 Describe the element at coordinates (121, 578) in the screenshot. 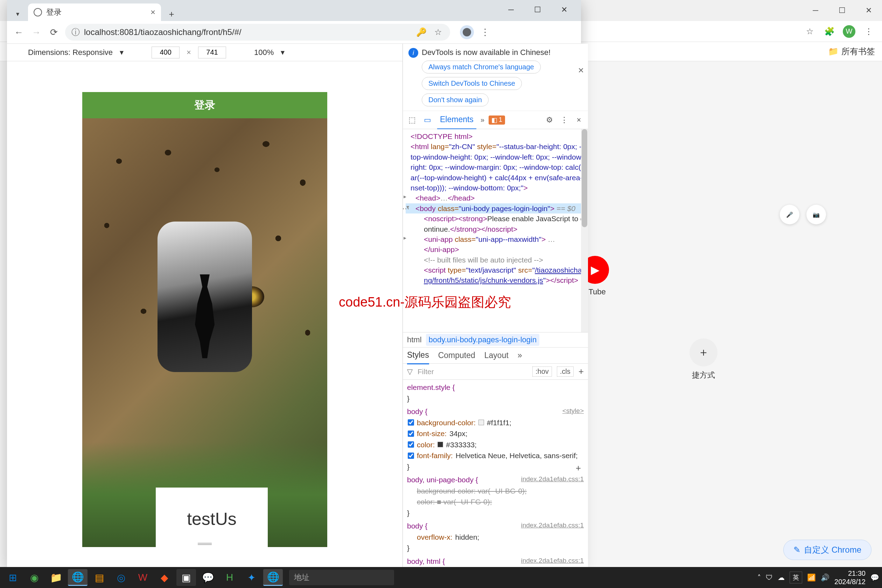

I see `edge-icon: ◎` at that location.